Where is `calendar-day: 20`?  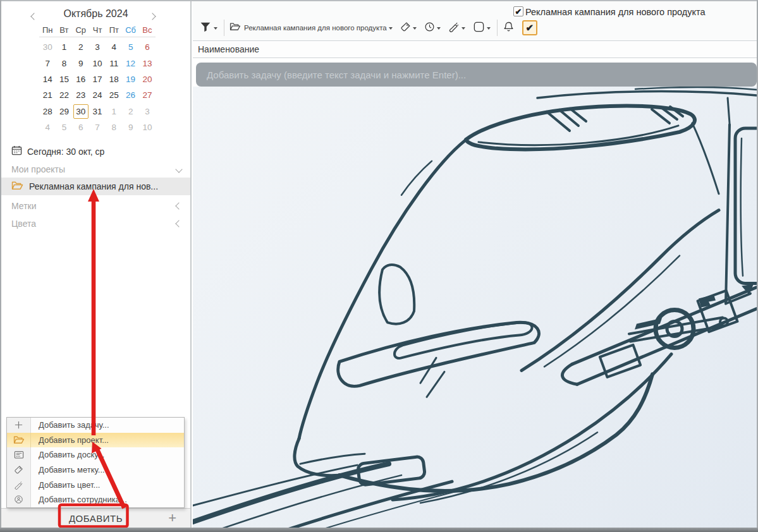 calendar-day: 20 is located at coordinates (147, 80).